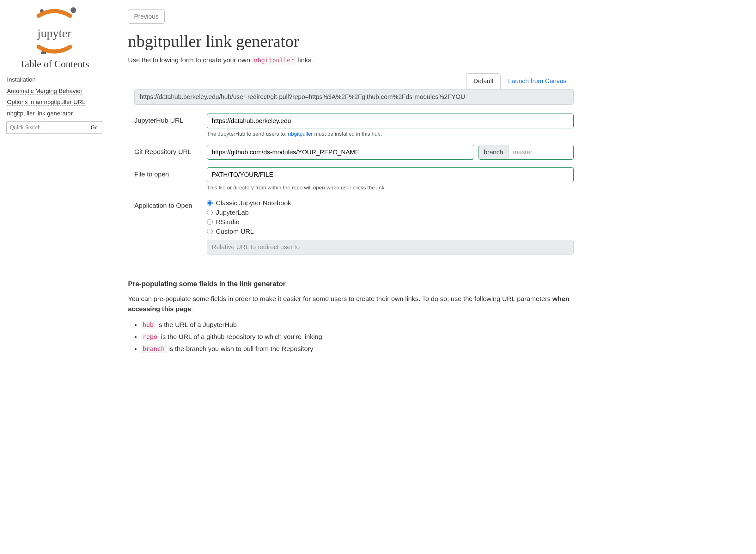  I want to click on tabs: Default Launch from Canvas, so click(354, 81).